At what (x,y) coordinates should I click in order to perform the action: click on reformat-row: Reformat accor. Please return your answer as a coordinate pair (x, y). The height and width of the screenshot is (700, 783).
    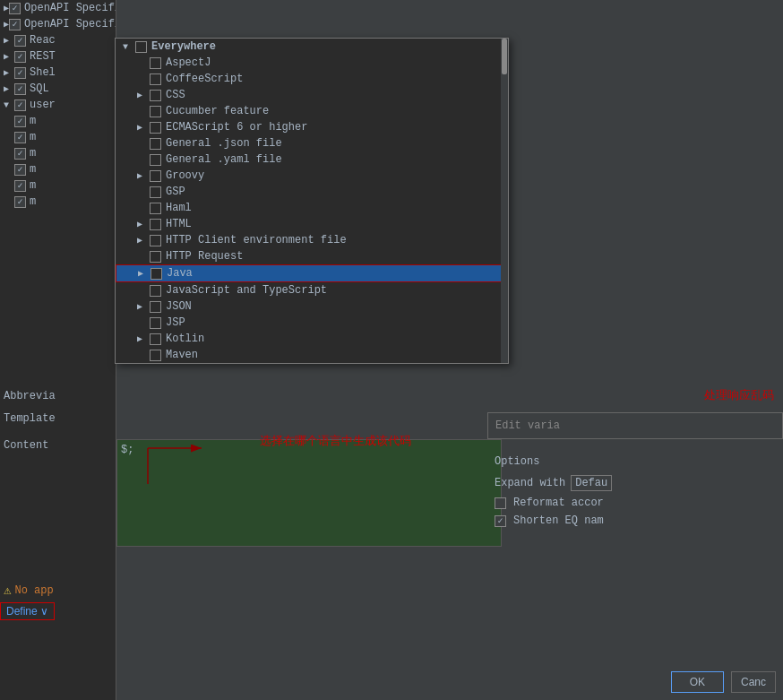
    Looking at the image, I should click on (635, 503).